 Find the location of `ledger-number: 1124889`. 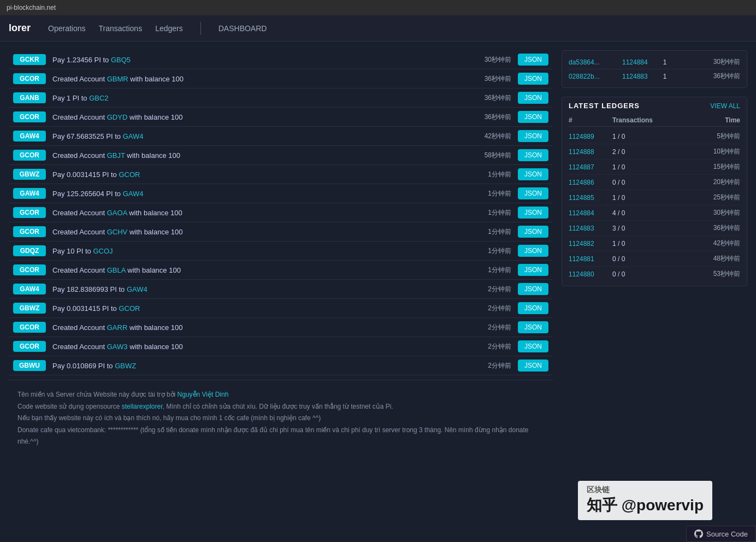

ledger-number: 1124889 is located at coordinates (590, 137).